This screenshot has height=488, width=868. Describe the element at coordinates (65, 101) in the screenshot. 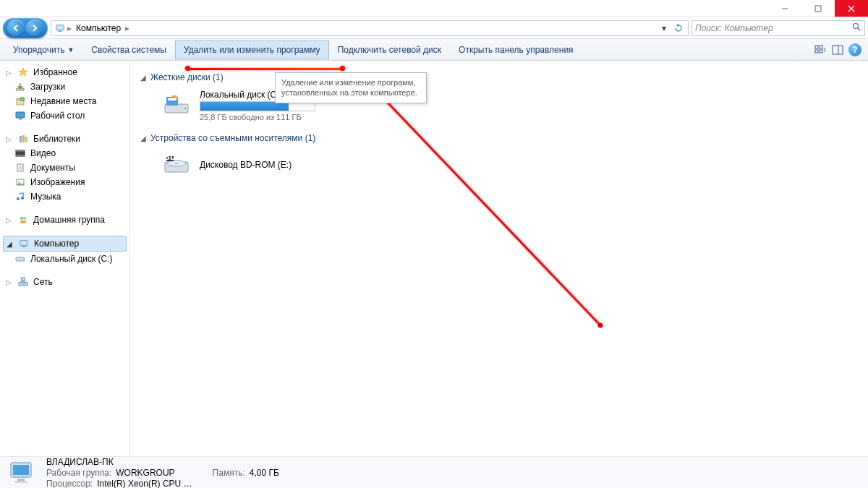

I see `sidebar-recent: Недавние места` at that location.